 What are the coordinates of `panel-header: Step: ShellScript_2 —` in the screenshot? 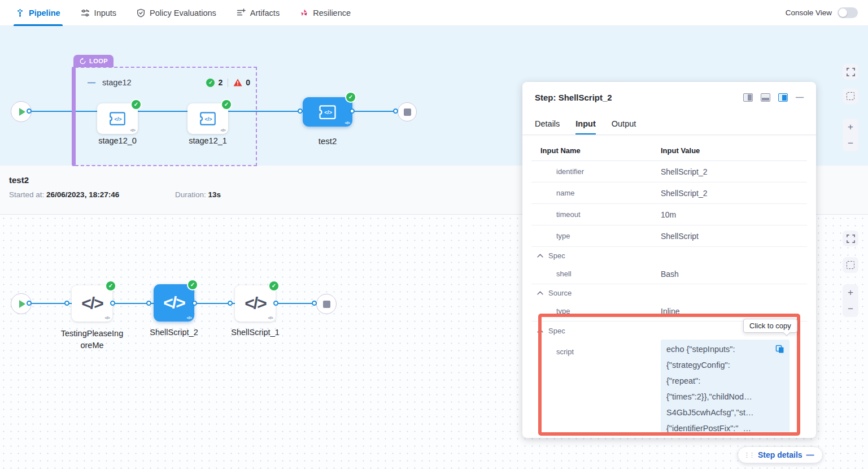 It's located at (669, 97).